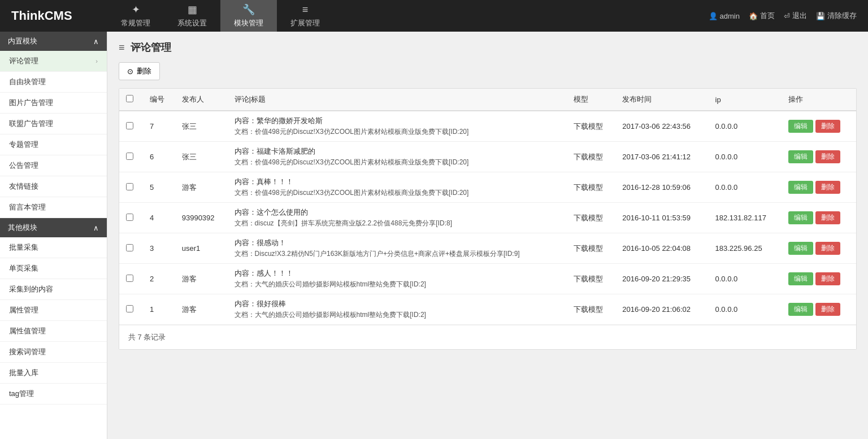 This screenshot has height=439, width=868. I want to click on logout-label: 退出, so click(800, 16).